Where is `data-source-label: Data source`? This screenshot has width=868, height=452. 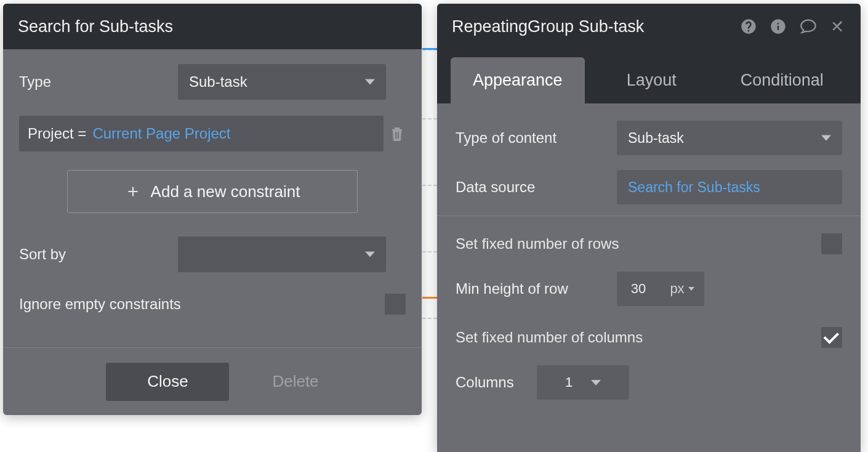
data-source-label: Data source is located at coordinates (536, 187).